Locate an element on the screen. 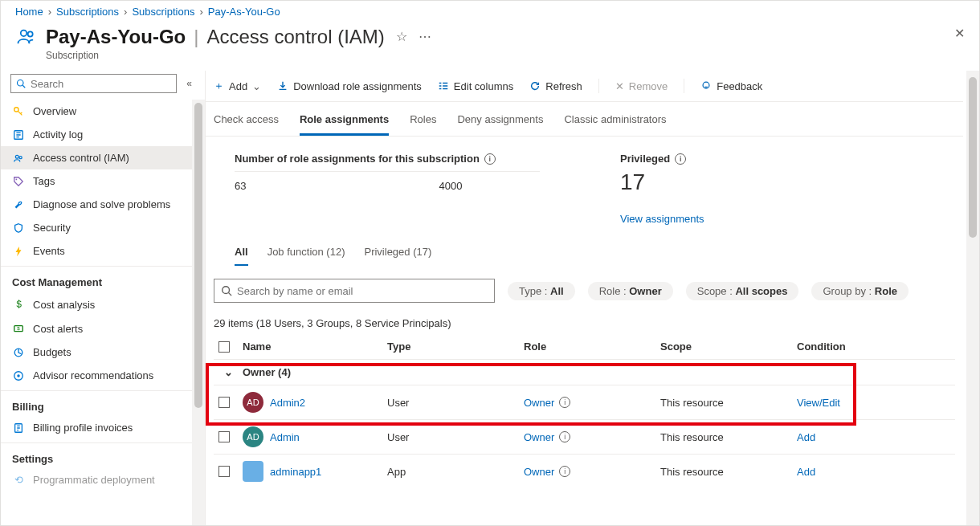 The height and width of the screenshot is (526, 980). breadcrumb: Home › Subscriptions › Subscriptions › P… is located at coordinates (490, 11).